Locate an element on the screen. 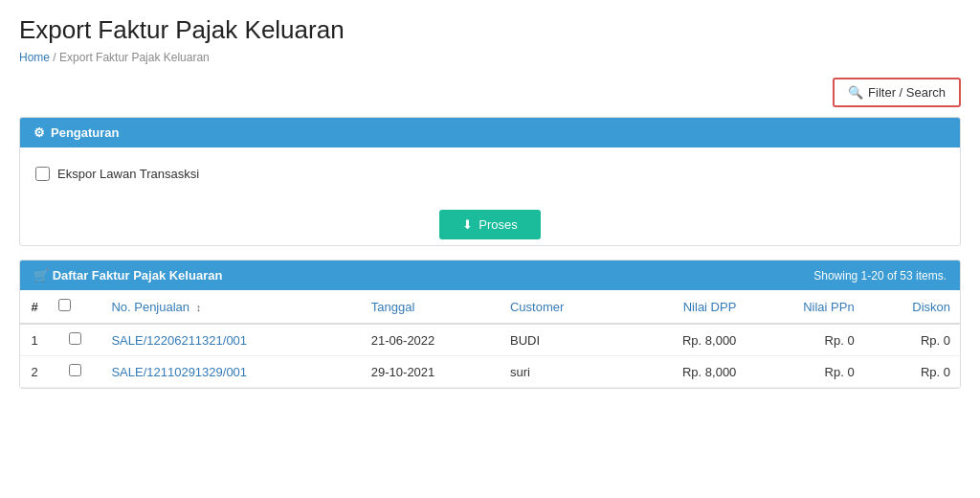  breadcrumb-current: Export Faktur Pajak Keluaran is located at coordinates (134, 57).